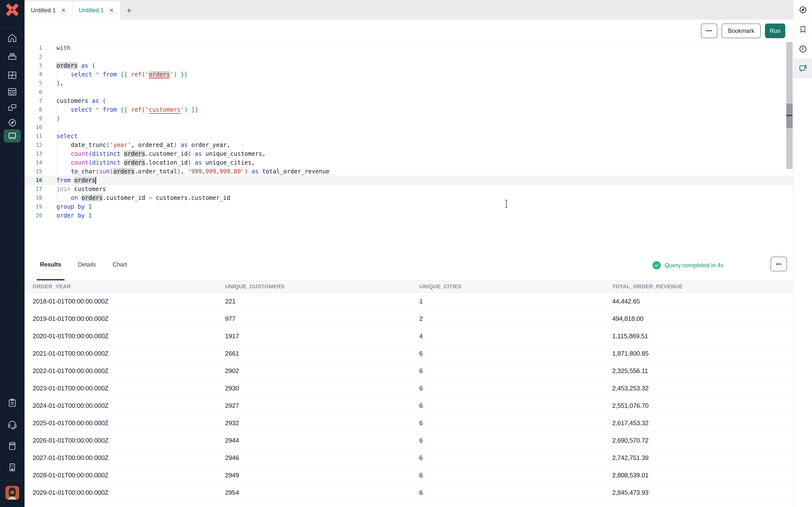 This screenshot has width=812, height=507. Describe the element at coordinates (409, 189) in the screenshot. I see `code-line-17: 17join customers` at that location.